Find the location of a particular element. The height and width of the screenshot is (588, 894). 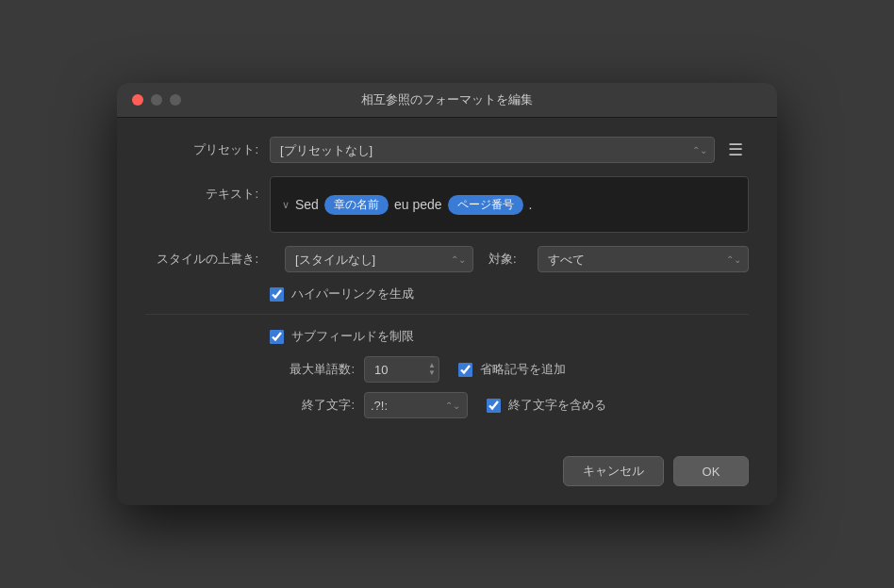

close-button is located at coordinates (138, 100).